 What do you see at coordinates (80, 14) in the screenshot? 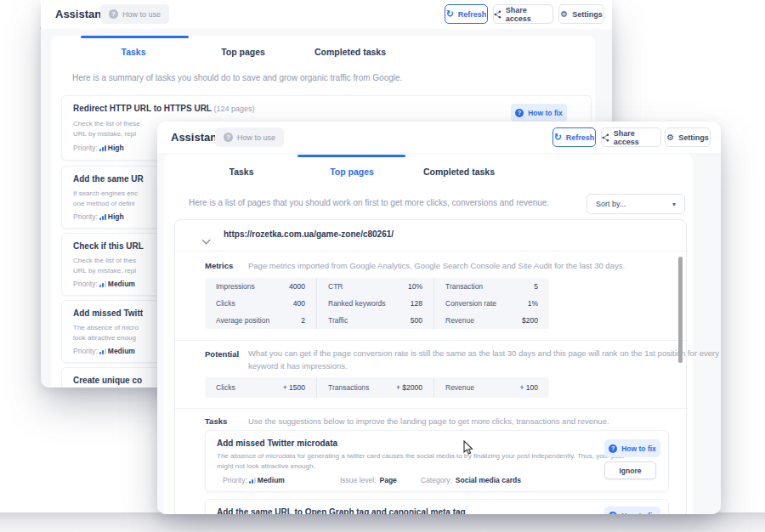
I see `page-title: Assistant` at bounding box center [80, 14].